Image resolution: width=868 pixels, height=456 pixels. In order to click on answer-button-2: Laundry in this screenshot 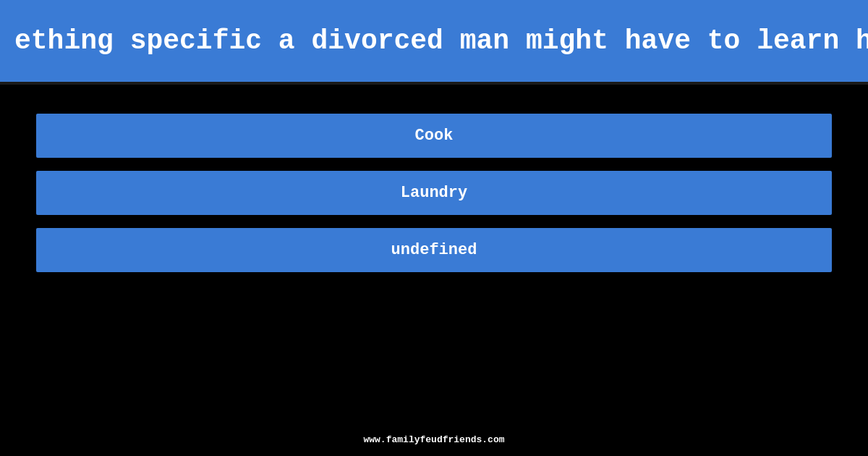, I will do `click(434, 193)`.